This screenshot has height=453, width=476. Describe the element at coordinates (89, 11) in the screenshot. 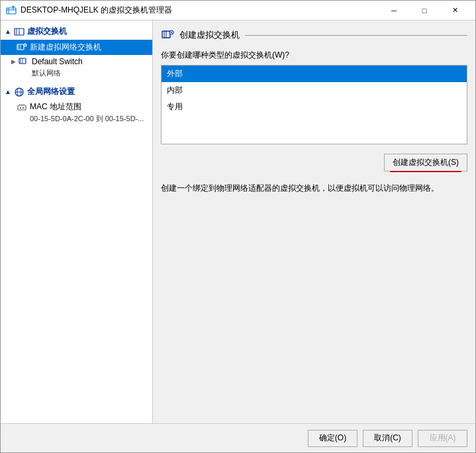

I see `title-bar-left: DESKTOP-MHQJELK 的虚拟交换机管理器` at that location.